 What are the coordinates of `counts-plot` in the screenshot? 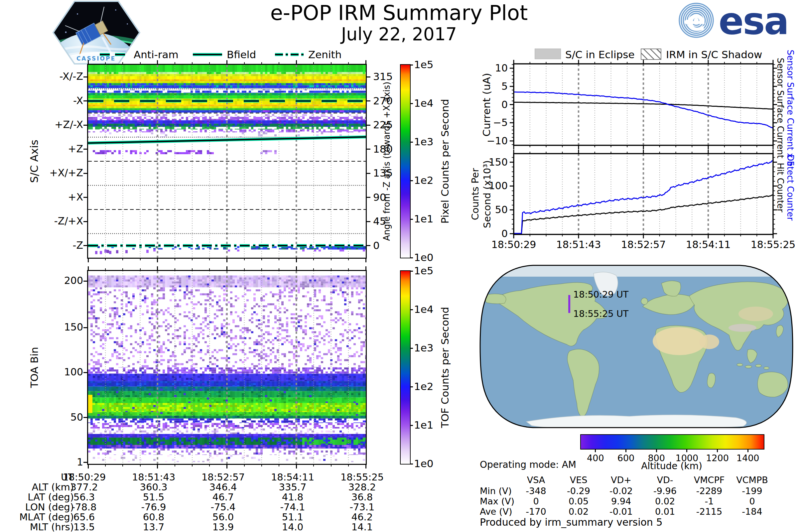 It's located at (643, 194).